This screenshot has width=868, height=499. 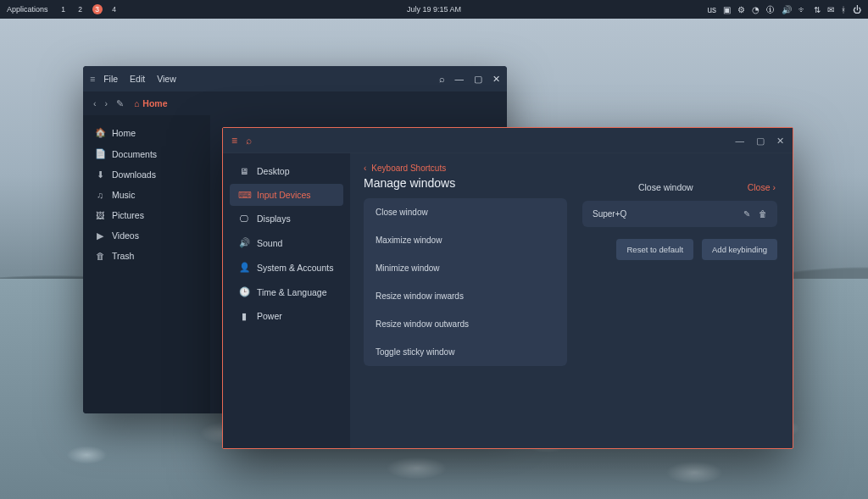 What do you see at coordinates (100, 175) in the screenshot?
I see `downloads-icon: ⬇` at bounding box center [100, 175].